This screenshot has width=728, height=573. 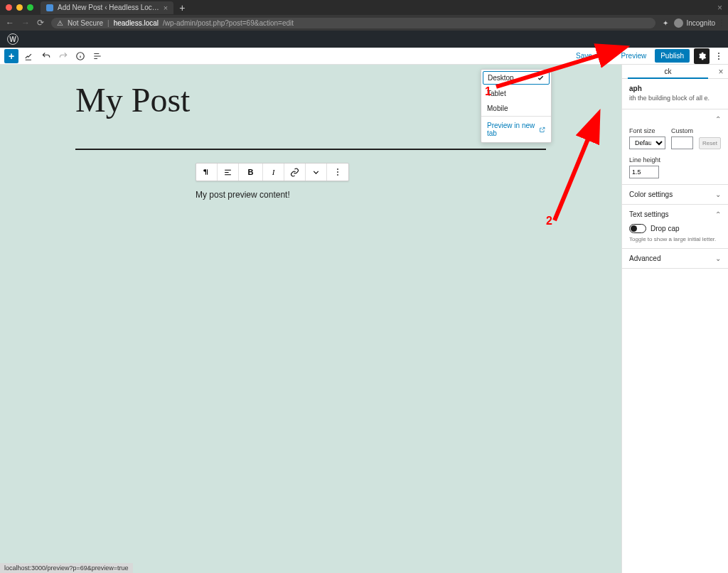 What do you see at coordinates (719, 56) in the screenshot?
I see `more-menu-button` at bounding box center [719, 56].